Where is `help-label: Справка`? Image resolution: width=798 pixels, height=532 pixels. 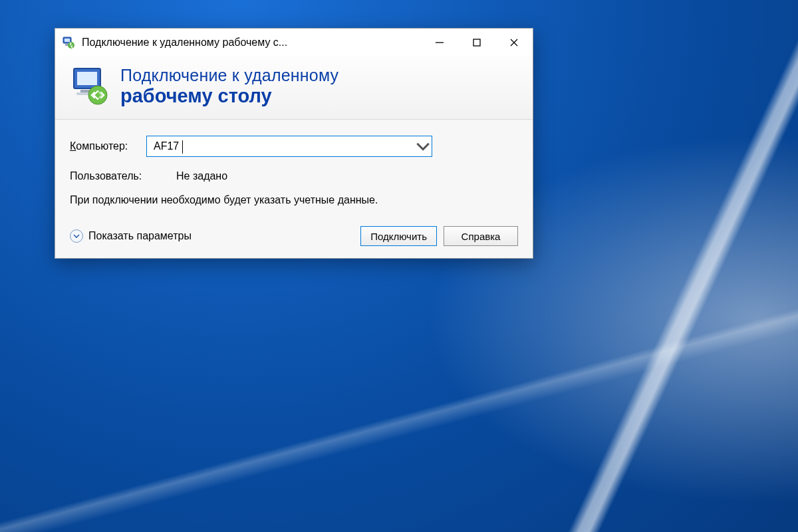 help-label: Справка is located at coordinates (481, 237).